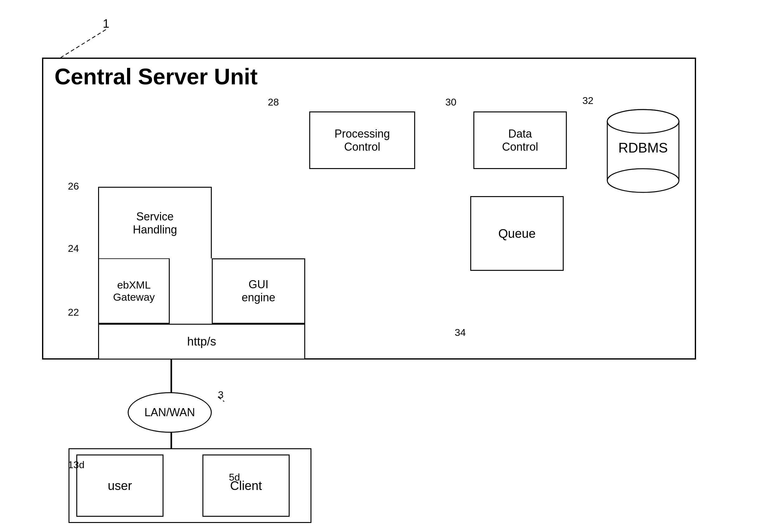 The image size is (763, 532). Describe the element at coordinates (73, 186) in the screenshot. I see `ref-26-label: 26` at that location.